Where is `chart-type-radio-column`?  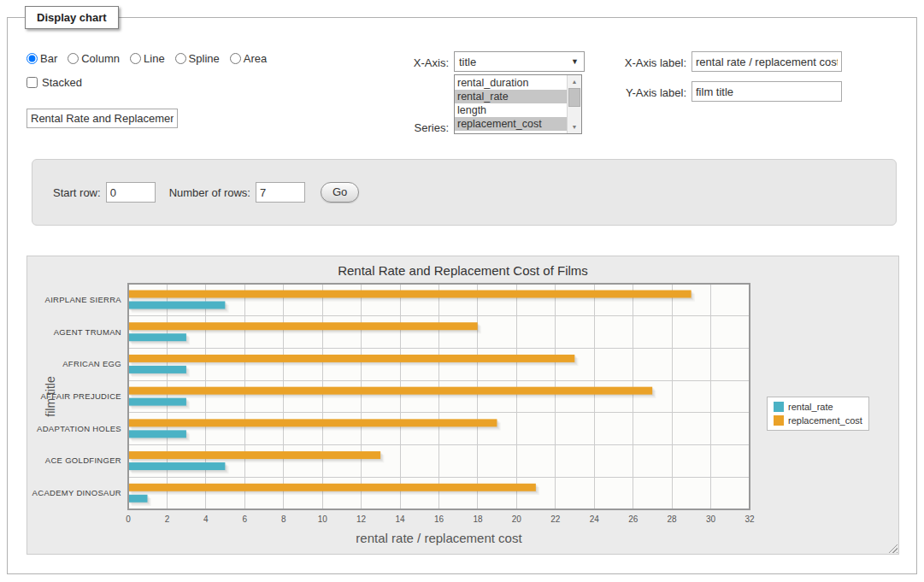
chart-type-radio-column is located at coordinates (74, 58).